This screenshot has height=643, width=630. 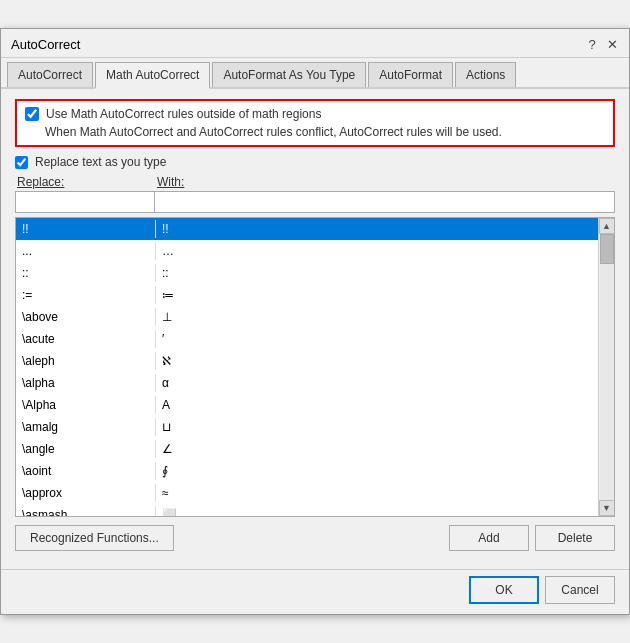 What do you see at coordinates (592, 44) in the screenshot?
I see `help-button: ?` at bounding box center [592, 44].